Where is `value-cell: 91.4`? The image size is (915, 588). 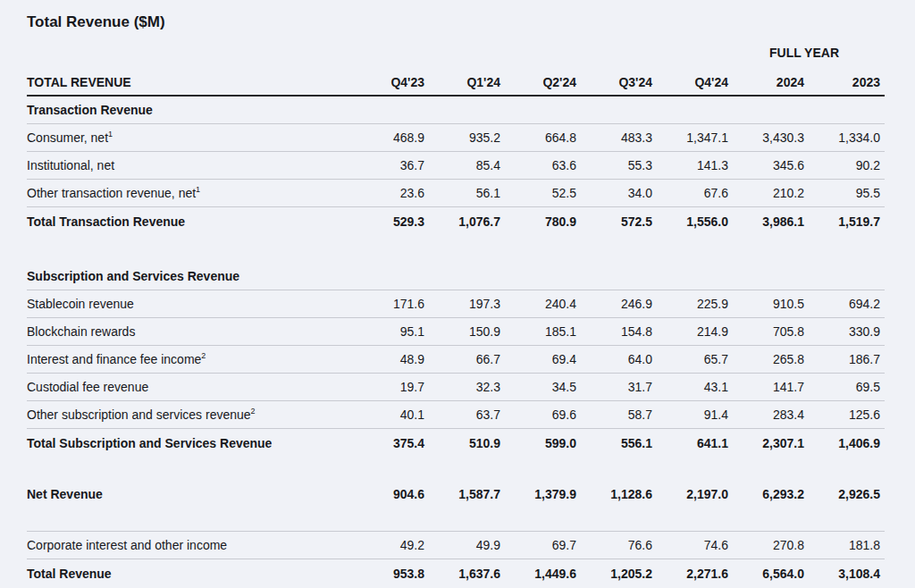 value-cell: 91.4 is located at coordinates (690, 415).